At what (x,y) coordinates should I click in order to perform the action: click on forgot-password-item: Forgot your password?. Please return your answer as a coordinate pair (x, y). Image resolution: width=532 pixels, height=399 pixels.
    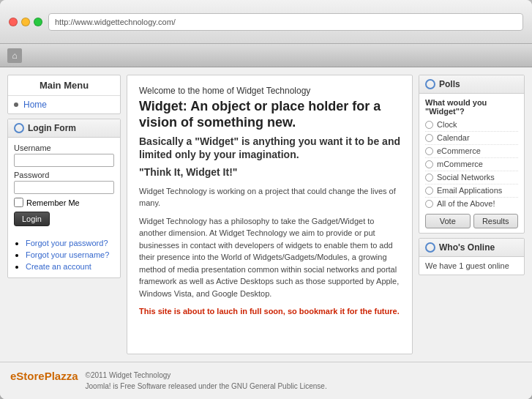
    Looking at the image, I should click on (70, 243).